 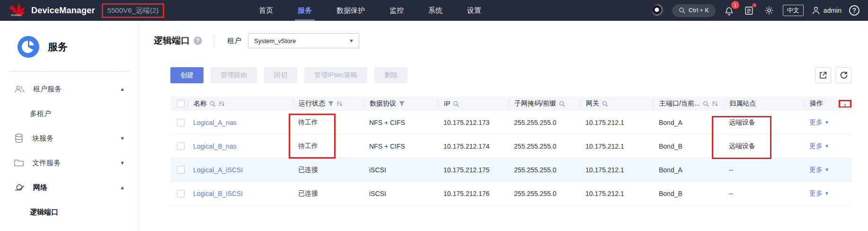 I want to click on people-icon, so click(x=19, y=89).